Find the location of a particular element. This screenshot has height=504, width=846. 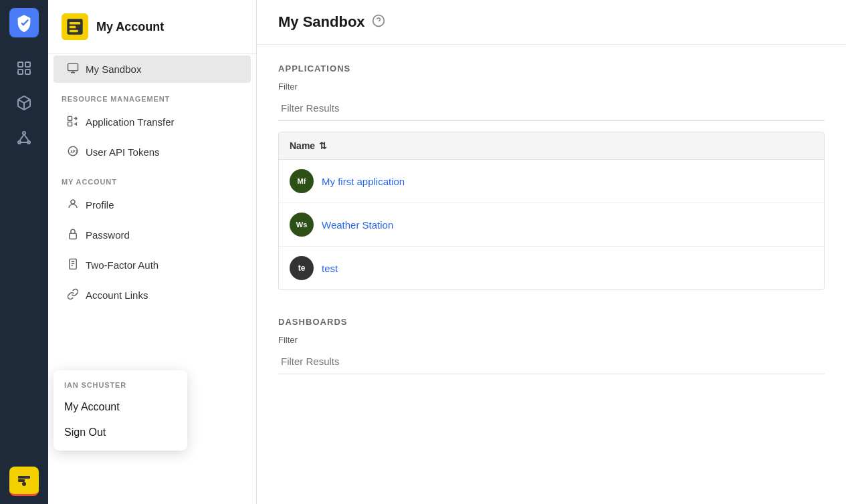

svg-text: API is located at coordinates (74, 151).